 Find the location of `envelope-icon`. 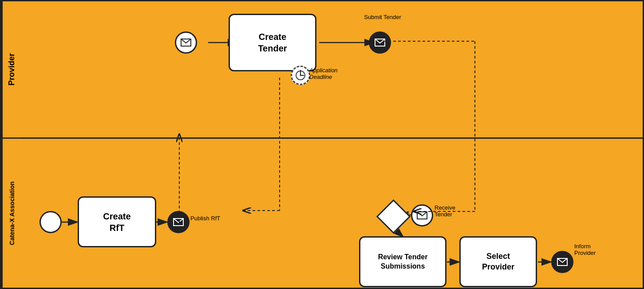

envelope-icon is located at coordinates (186, 43).